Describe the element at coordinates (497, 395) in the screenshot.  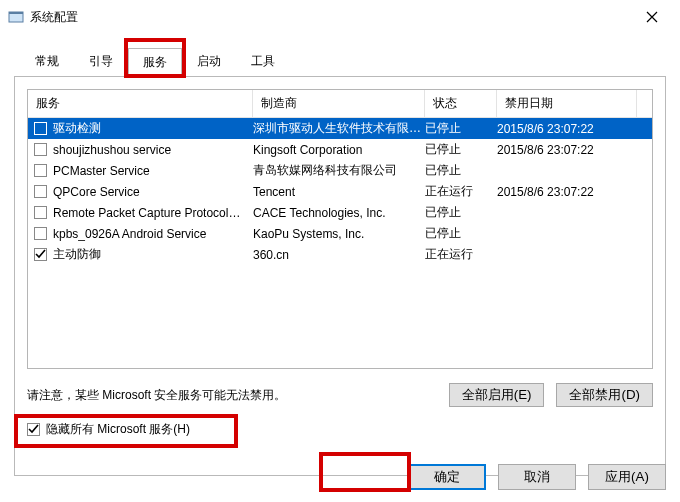
I see `enable-all-button: 全部启用(E)` at that location.